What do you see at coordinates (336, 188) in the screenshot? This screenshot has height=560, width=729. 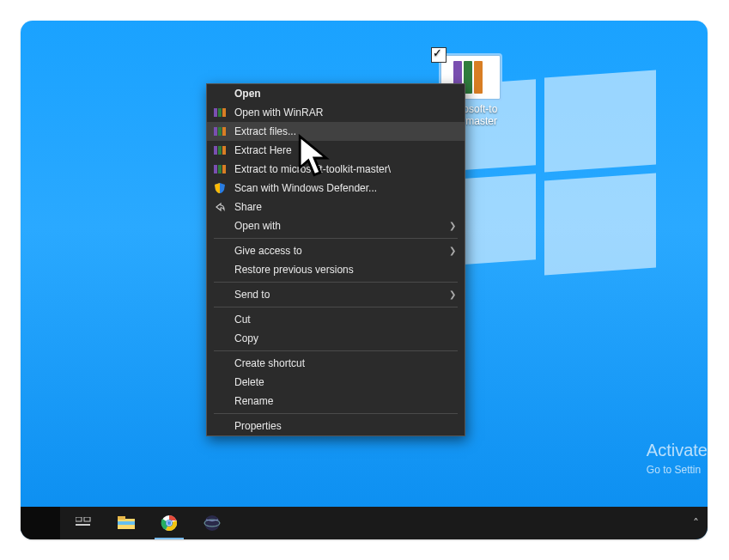 I see `menu-scan-defender: Scan with Windows Defender...` at bounding box center [336, 188].